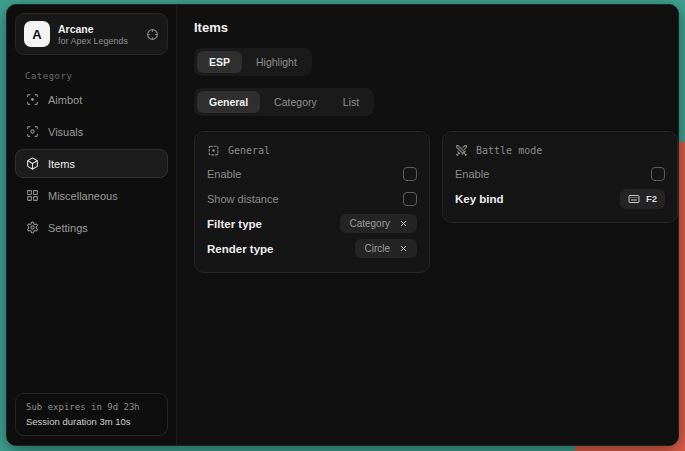  Describe the element at coordinates (92, 228) in the screenshot. I see `sidebar-item-settings: Settings` at that location.